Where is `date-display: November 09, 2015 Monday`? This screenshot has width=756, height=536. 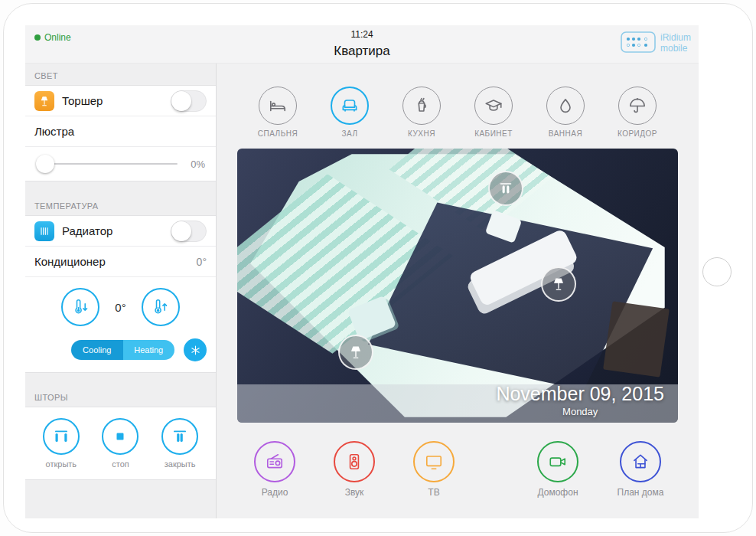
date-display: November 09, 2015 Monday is located at coordinates (580, 400).